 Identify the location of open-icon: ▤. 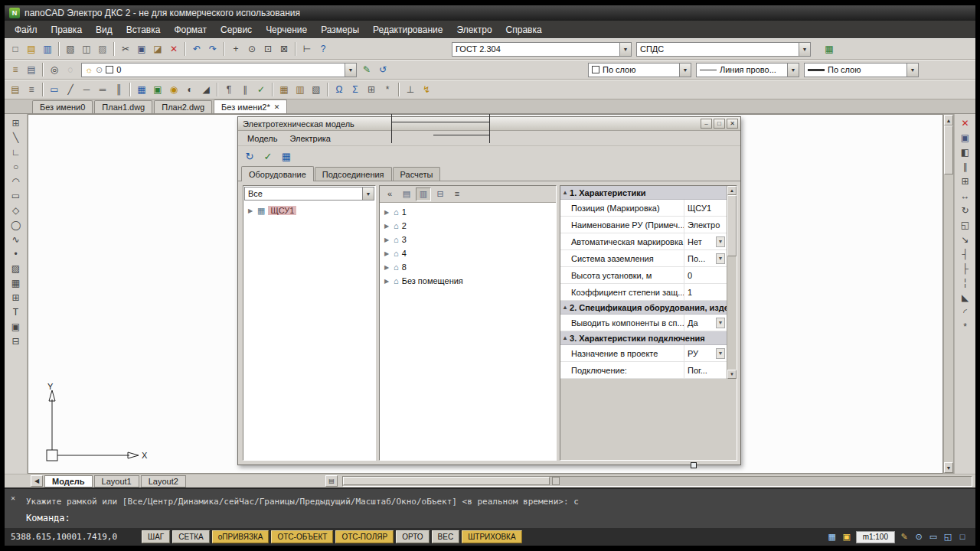
(31, 49).